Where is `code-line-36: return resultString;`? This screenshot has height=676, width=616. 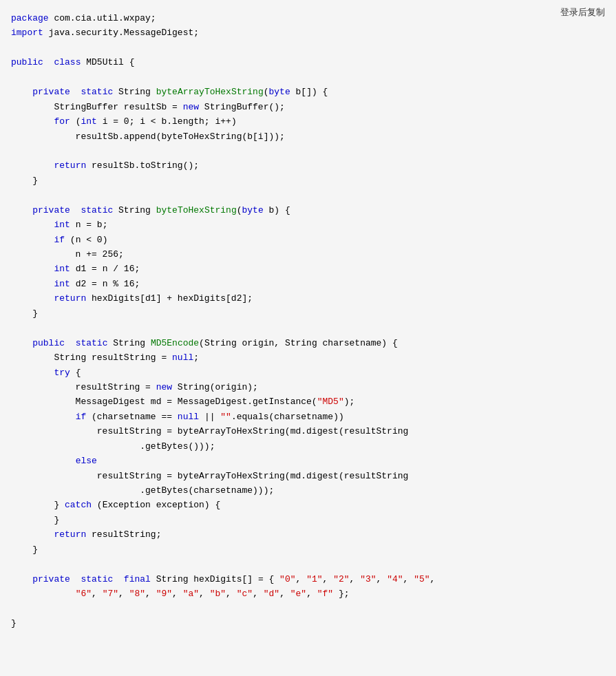
code-line-36: return resultString; is located at coordinates (314, 534).